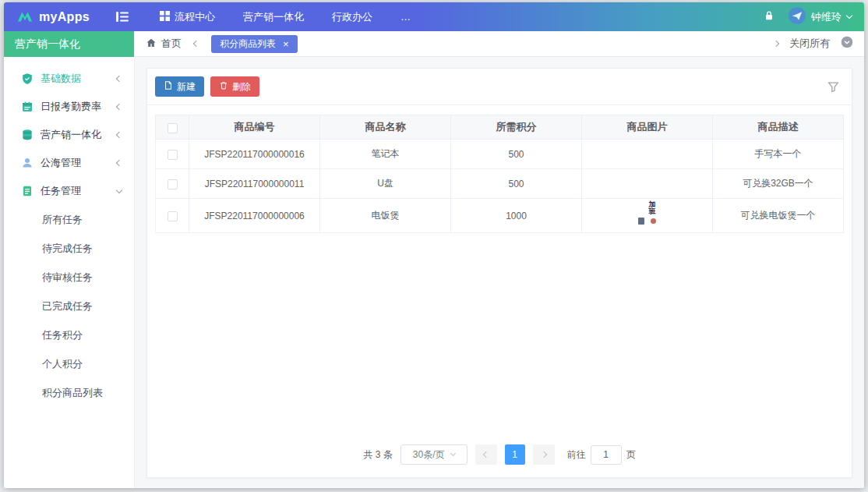 The width and height of the screenshot is (868, 492). What do you see at coordinates (255, 216) in the screenshot?
I see `cell-product-code: JFSP220117000000006` at bounding box center [255, 216].